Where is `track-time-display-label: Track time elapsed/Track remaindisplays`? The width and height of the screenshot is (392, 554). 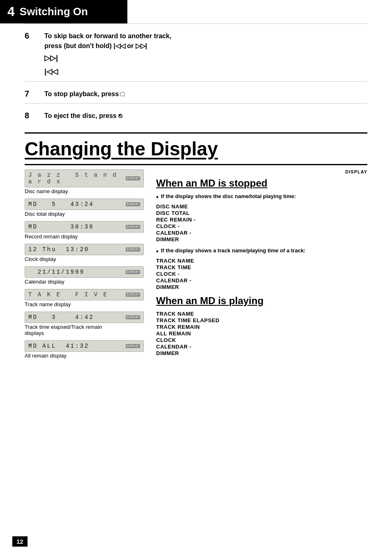
track-time-display-label: Track time elapsed/Track remaindisplays is located at coordinates (84, 330).